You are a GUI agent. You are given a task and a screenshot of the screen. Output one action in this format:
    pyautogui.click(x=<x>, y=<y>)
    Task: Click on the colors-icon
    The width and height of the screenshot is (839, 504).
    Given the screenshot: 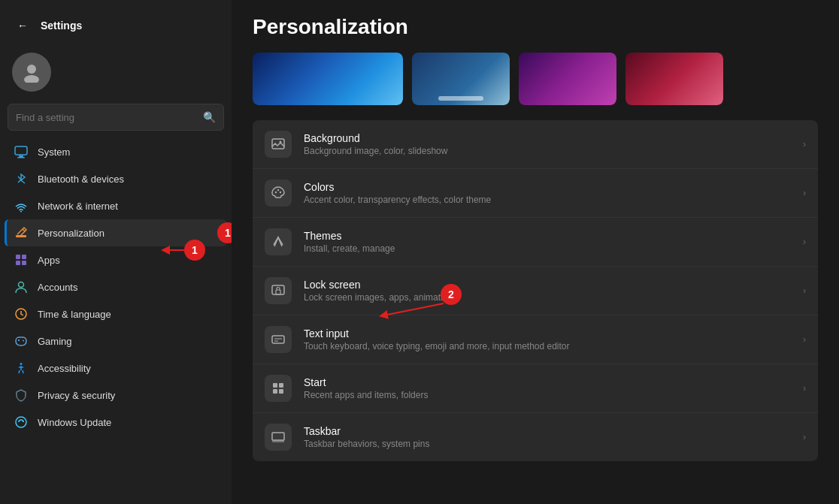 What is the action you would take?
    pyautogui.click(x=278, y=193)
    